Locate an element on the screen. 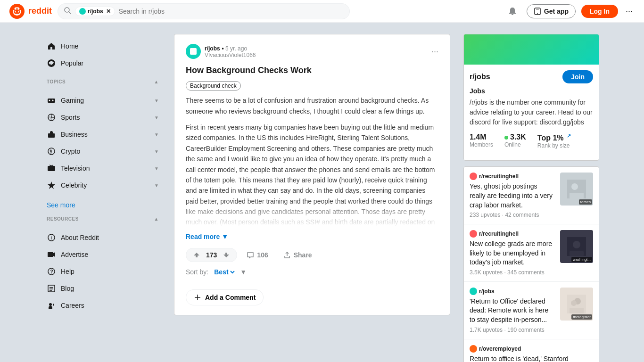 This screenshot has height=362, width=644. topics-toggle: ▲ is located at coordinates (157, 82).